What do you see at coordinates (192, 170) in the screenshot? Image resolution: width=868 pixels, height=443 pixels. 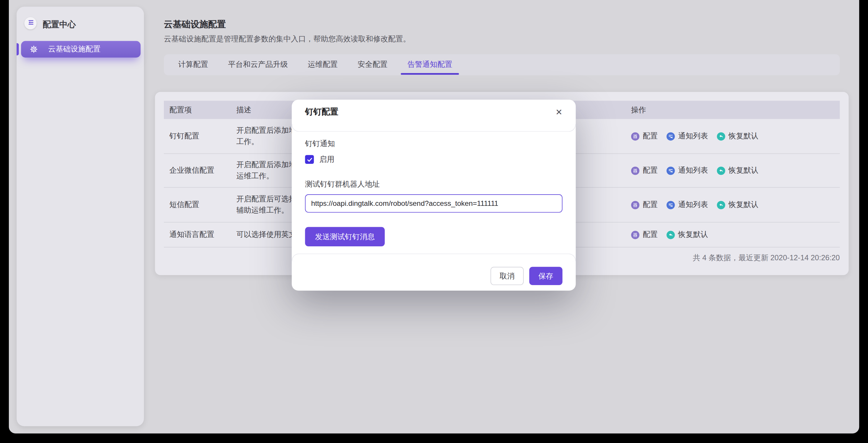 I see `config-item-name: 企业微信配置` at bounding box center [192, 170].